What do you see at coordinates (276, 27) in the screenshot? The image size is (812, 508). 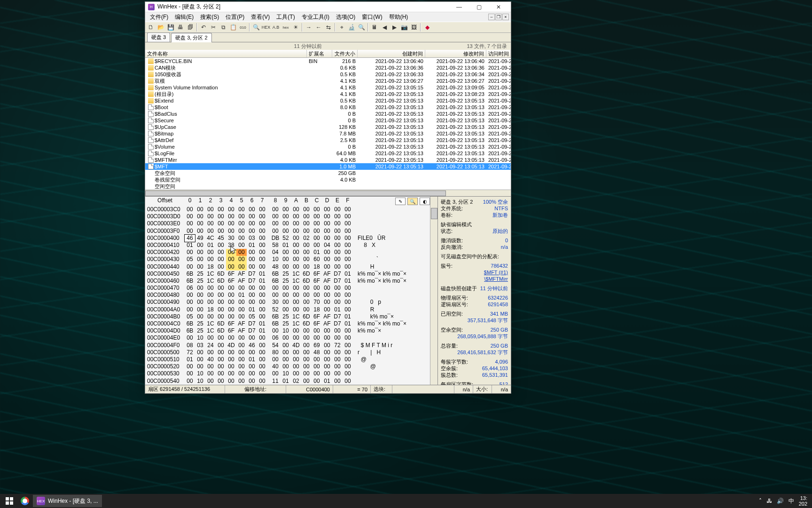 I see `find-ab-icon: A.B` at bounding box center [276, 27].